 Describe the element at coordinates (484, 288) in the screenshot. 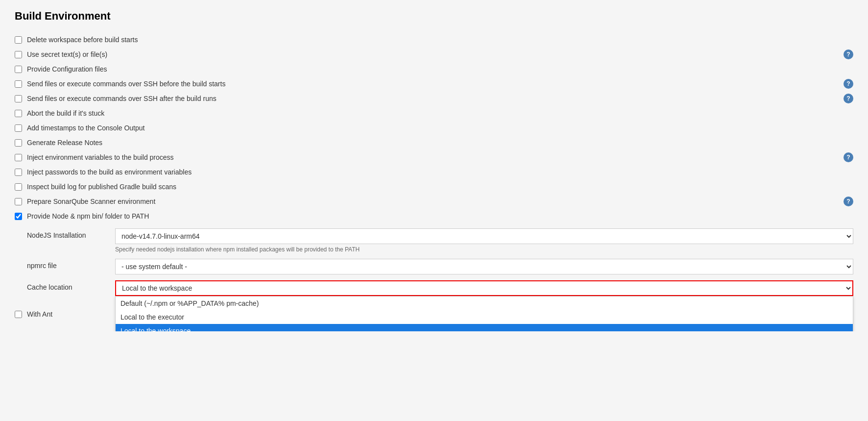

I see `cache-dropdown-container: Local to the workspace Default (~/.npm o…` at that location.